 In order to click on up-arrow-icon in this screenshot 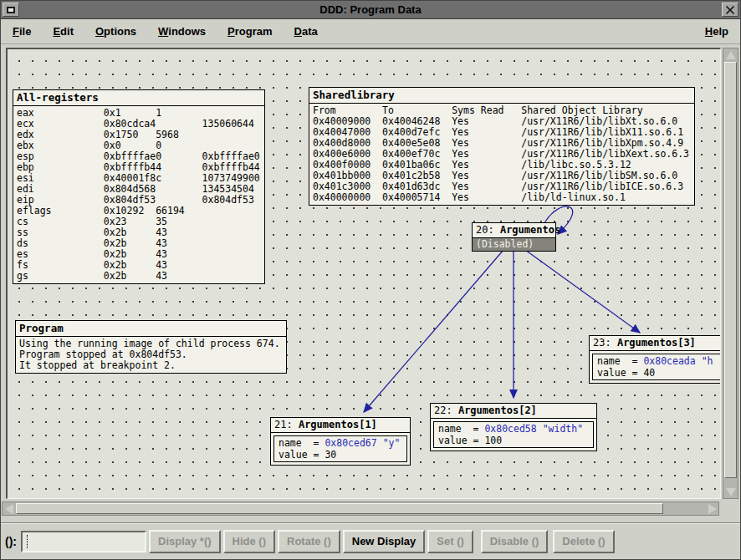, I will do `click(731, 55)`.